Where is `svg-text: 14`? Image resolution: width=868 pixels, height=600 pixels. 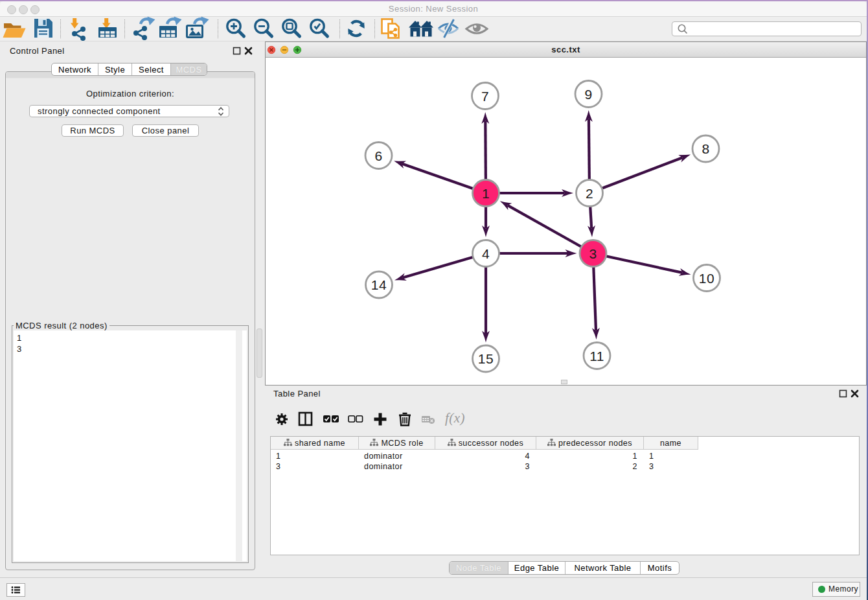
svg-text: 14 is located at coordinates (379, 285).